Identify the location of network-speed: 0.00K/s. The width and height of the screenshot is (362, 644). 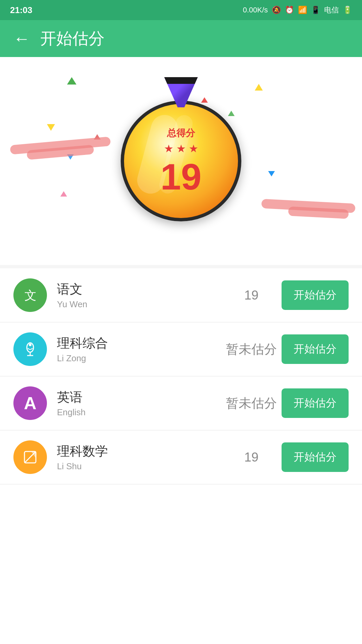
(255, 10).